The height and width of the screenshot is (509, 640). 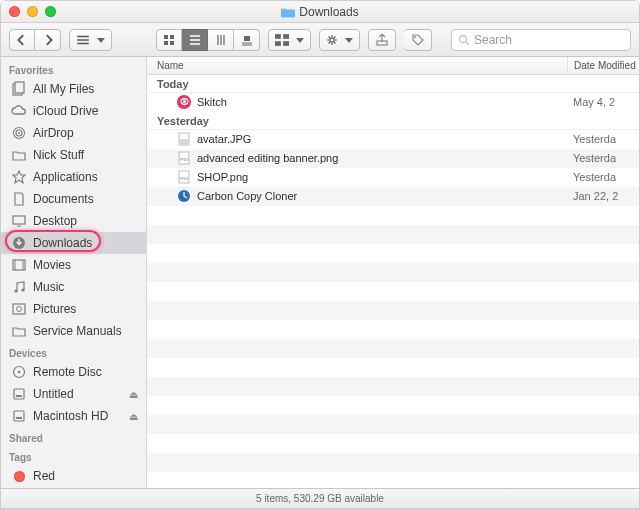 What do you see at coordinates (328, 12) in the screenshot?
I see `window-title: Downloads` at bounding box center [328, 12].